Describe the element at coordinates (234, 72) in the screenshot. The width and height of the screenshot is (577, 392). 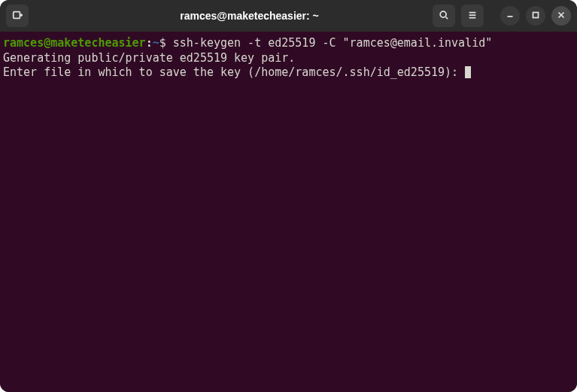
I see `output-line-2-text: Enter file in which to save the key (/ho…` at that location.